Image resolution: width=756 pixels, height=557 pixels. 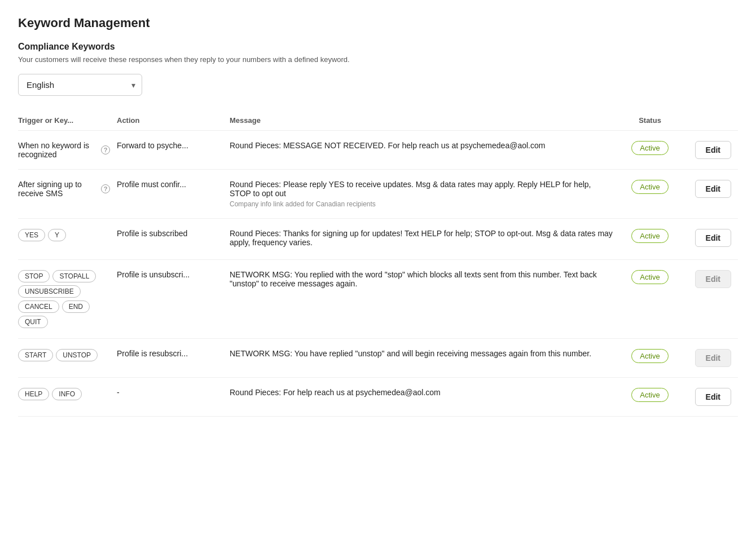 What do you see at coordinates (378, 359) in the screenshot?
I see `table-row: STARTUNSTOPProfile is resubscri...NETWOR…` at bounding box center [378, 359].